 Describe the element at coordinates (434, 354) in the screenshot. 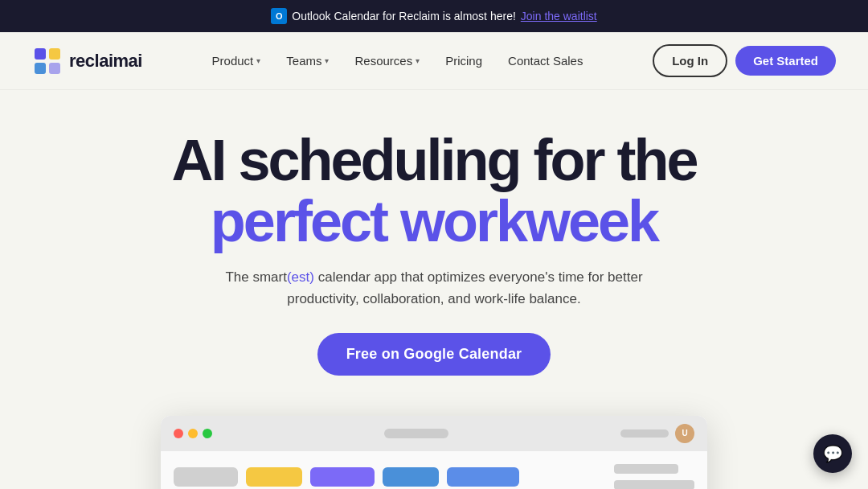

I see `hero-cta: Free on Google Calendar` at that location.